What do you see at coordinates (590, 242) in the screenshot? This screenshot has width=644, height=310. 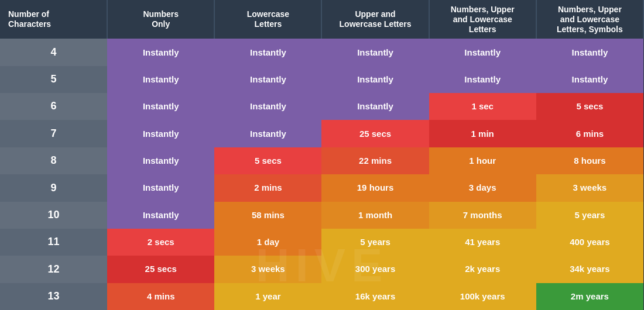 I see `cell-value: 400 years` at bounding box center [590, 242].